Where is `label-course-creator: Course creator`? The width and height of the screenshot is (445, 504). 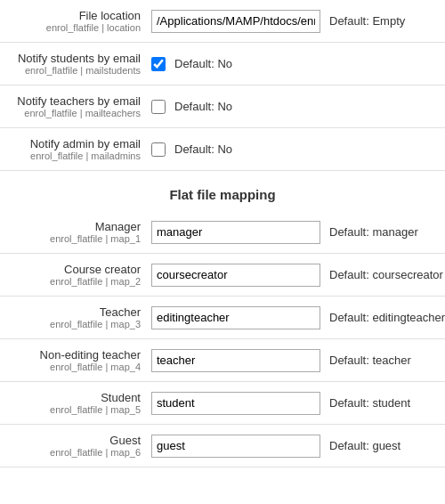 label-course-creator: Course creator is located at coordinates (75, 269).